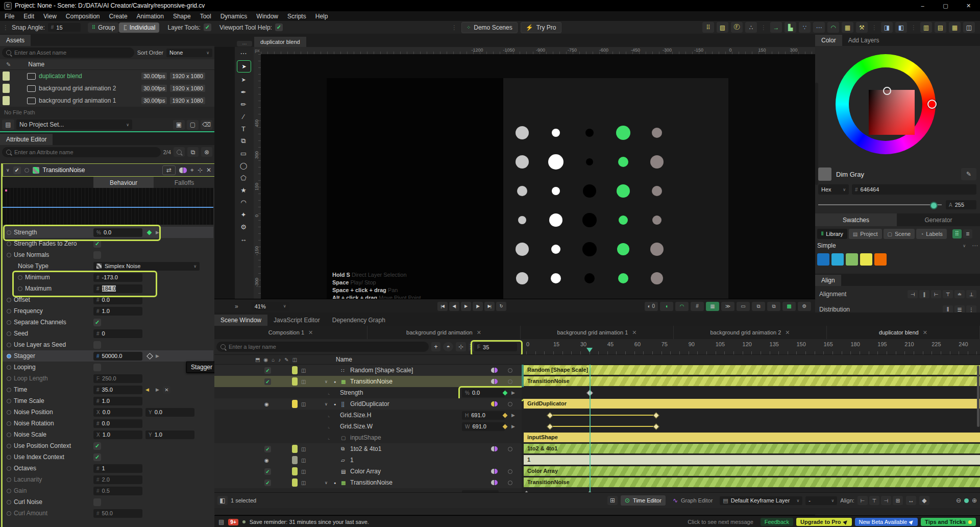 Image resolution: width=980 pixels, height=527 pixels. What do you see at coordinates (924, 500) in the screenshot?
I see `keyframe-tool-icon: ◆` at bounding box center [924, 500].